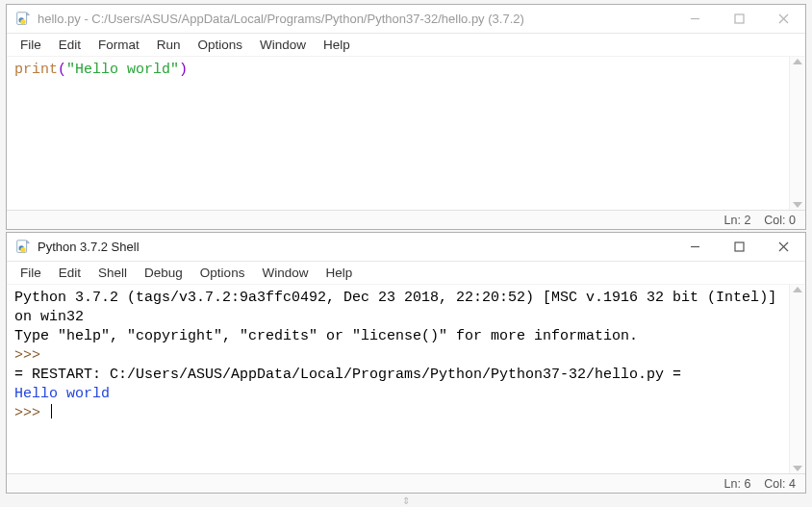 This screenshot has width=812, height=507. I want to click on editor-menubar: File Edit Format Run Options Window Help, so click(406, 45).